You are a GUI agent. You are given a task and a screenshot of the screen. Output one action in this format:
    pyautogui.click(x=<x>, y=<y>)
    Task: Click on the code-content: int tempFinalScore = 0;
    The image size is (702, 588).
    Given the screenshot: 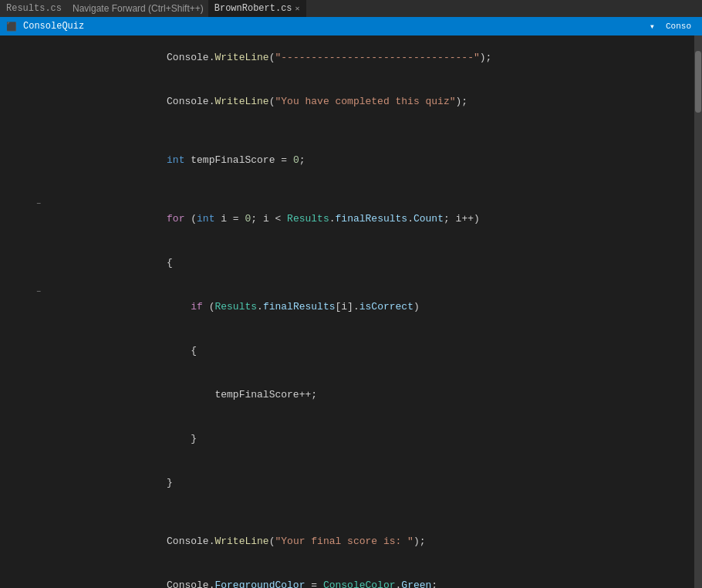 What is the action you would take?
    pyautogui.click(x=370, y=161)
    